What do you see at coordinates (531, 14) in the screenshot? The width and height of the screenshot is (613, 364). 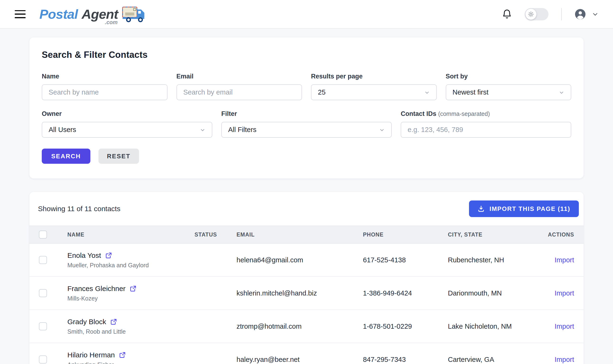 I see `theme-toggle-knob` at bounding box center [531, 14].